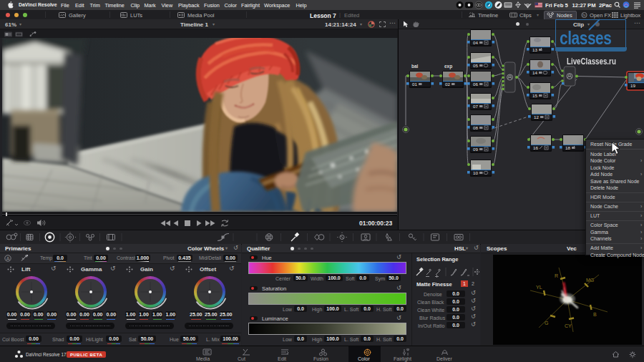  I want to click on svg-text: 15, so click(535, 96).